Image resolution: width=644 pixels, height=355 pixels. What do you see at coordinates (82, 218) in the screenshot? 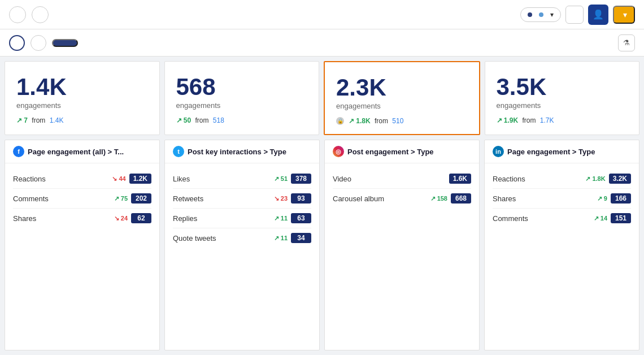
I see `metric-row-0-2: Shares ↘ 24 62` at bounding box center [82, 218].